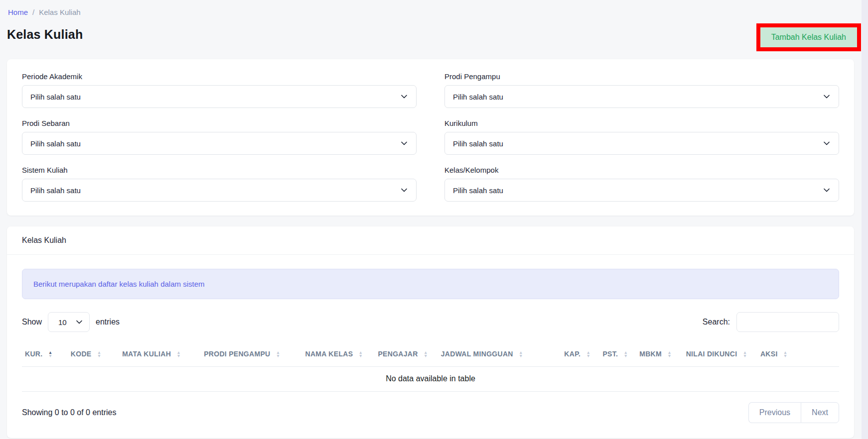 Image resolution: width=868 pixels, height=439 pixels. Describe the element at coordinates (431, 379) in the screenshot. I see `empty-message: No data available in table` at that location.